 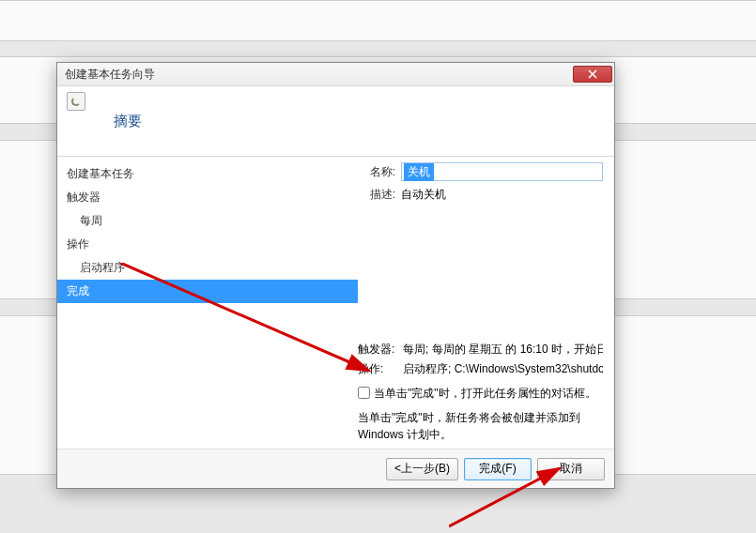 What do you see at coordinates (208, 197) in the screenshot?
I see `sidebar-item-trigger: 触发器` at bounding box center [208, 197].